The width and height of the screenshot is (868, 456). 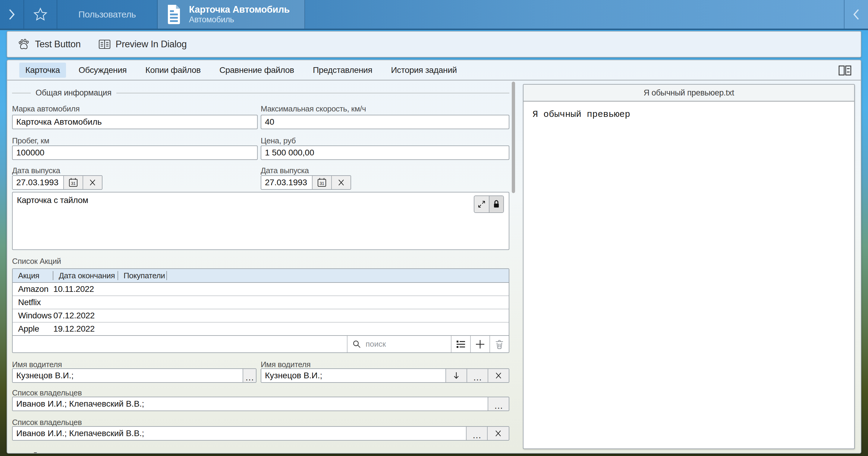 What do you see at coordinates (151, 44) in the screenshot?
I see `preview-in-dialog-label: Preview In Dialog` at bounding box center [151, 44].